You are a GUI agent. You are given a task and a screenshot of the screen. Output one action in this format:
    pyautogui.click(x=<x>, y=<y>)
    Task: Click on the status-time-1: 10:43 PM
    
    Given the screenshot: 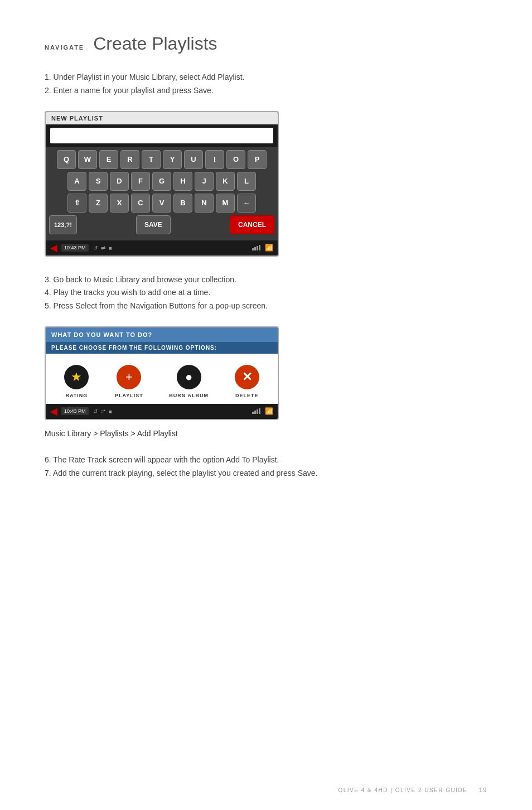 What is the action you would take?
    pyautogui.click(x=75, y=248)
    